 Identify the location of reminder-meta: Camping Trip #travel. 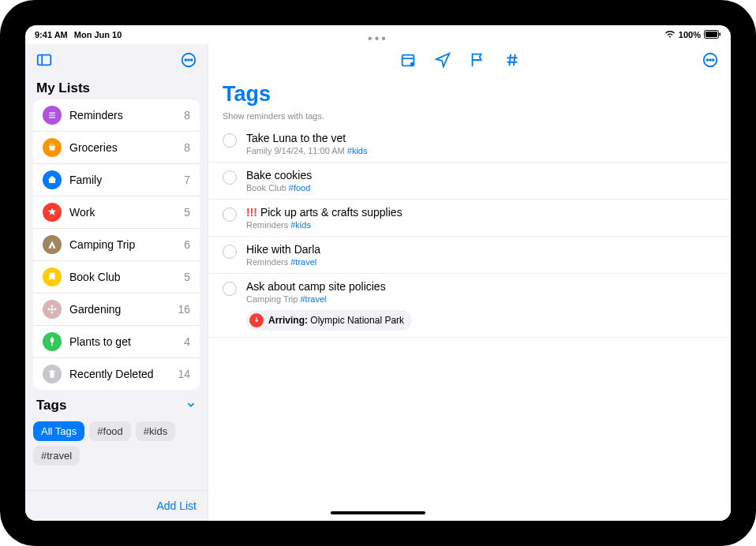
(481, 299).